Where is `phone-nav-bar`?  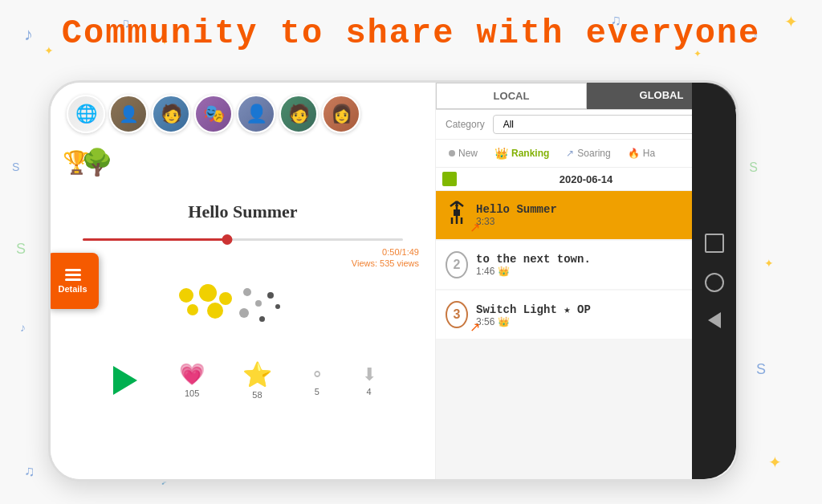 phone-nav-bar is located at coordinates (714, 281).